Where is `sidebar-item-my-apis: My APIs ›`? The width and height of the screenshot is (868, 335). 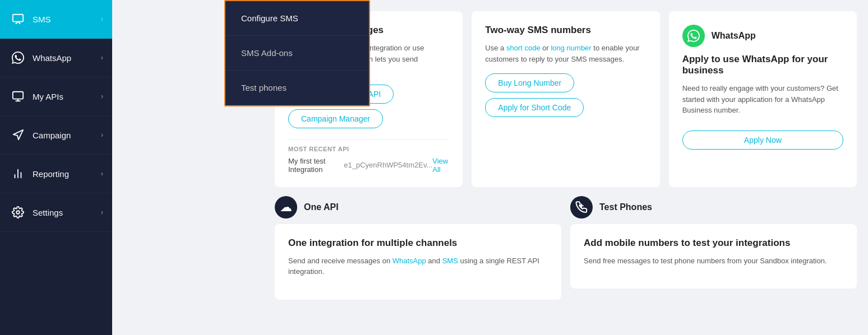
sidebar-item-my-apis: My APIs › is located at coordinates (56, 96).